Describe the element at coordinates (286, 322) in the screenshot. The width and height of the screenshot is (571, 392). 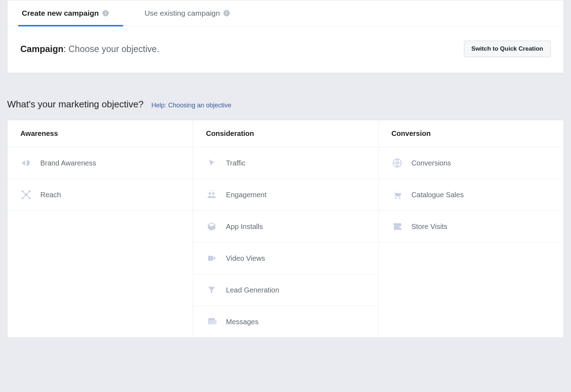
I see `objective-messages: Messages` at that location.